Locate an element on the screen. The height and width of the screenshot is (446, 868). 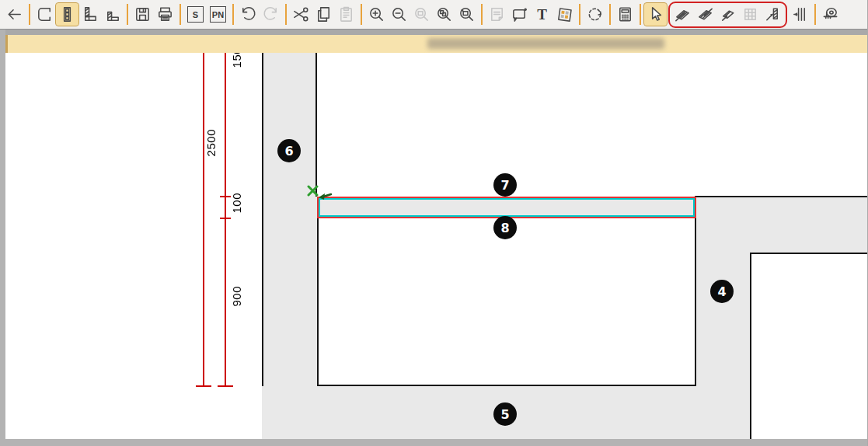
frame-view-button is located at coordinates (45, 14).